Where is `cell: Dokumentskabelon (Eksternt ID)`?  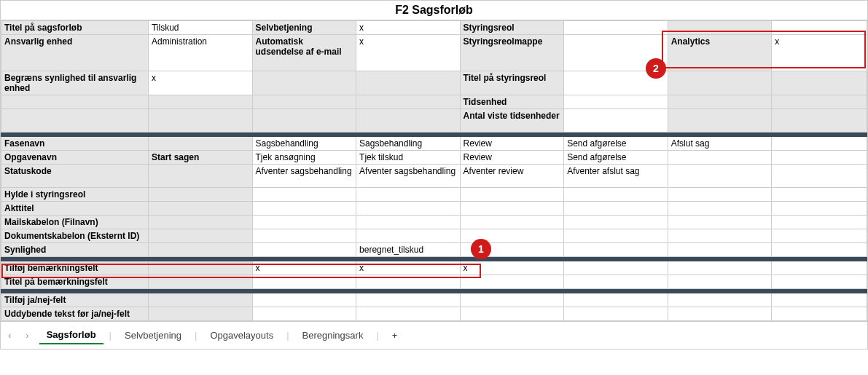
cell: Dokumentskabelon (Eksternt ID) is located at coordinates (75, 236).